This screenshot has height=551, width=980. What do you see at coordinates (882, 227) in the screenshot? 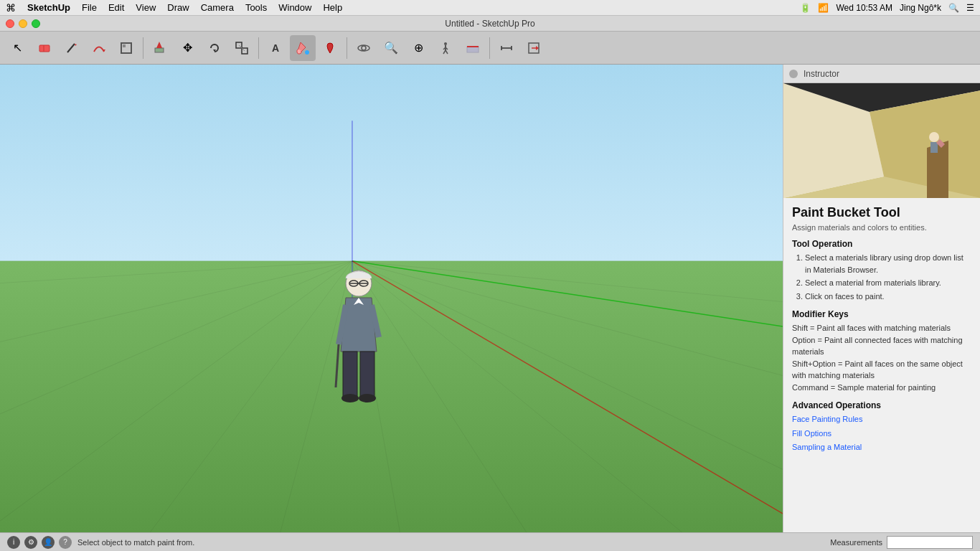
I see `tool-description: Assign materials and colors to entities.` at bounding box center [882, 227].